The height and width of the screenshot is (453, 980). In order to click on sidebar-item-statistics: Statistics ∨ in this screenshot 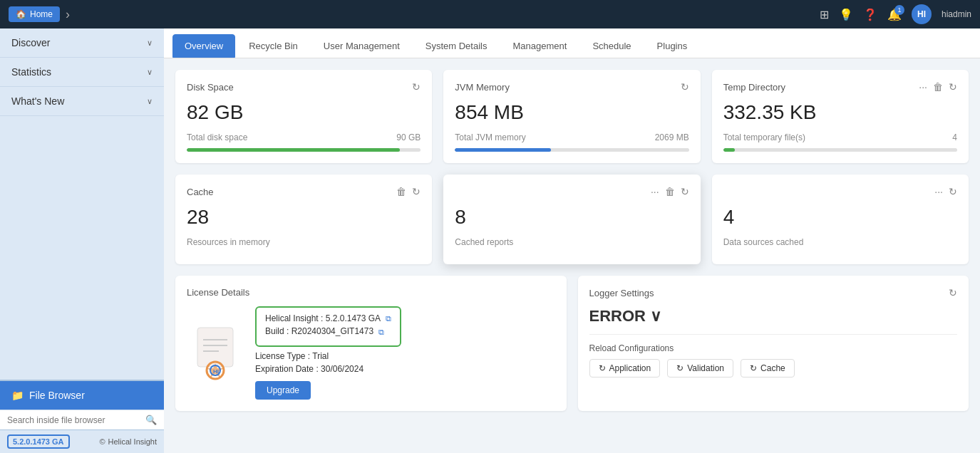, I will do `click(82, 73)`.